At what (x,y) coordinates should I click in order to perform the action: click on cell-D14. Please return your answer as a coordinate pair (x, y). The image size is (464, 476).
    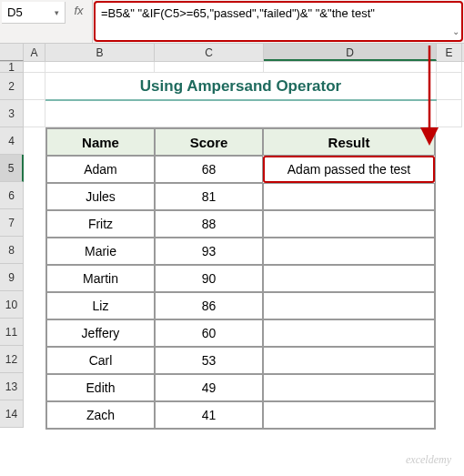
    Looking at the image, I should click on (349, 415).